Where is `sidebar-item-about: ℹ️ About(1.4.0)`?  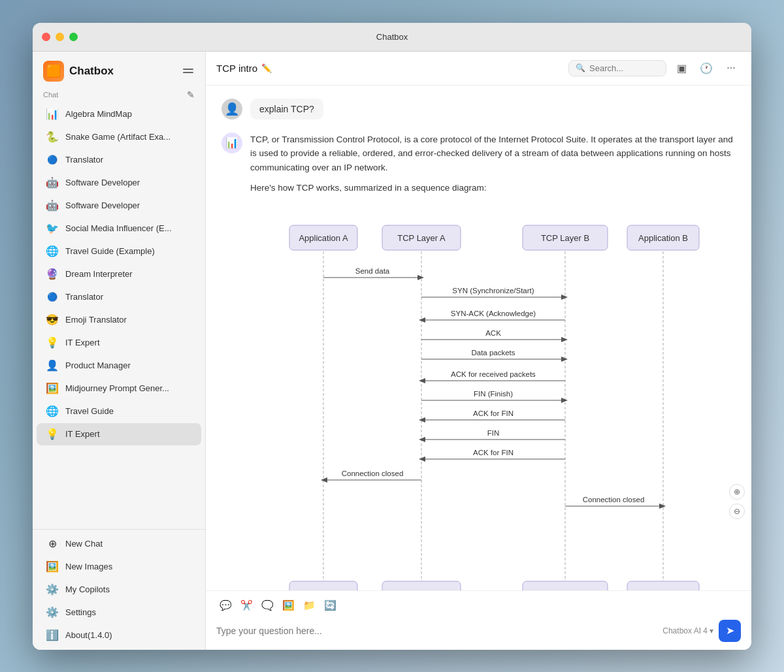
sidebar-item-about: ℹ️ About(1.4.0) is located at coordinates (119, 635).